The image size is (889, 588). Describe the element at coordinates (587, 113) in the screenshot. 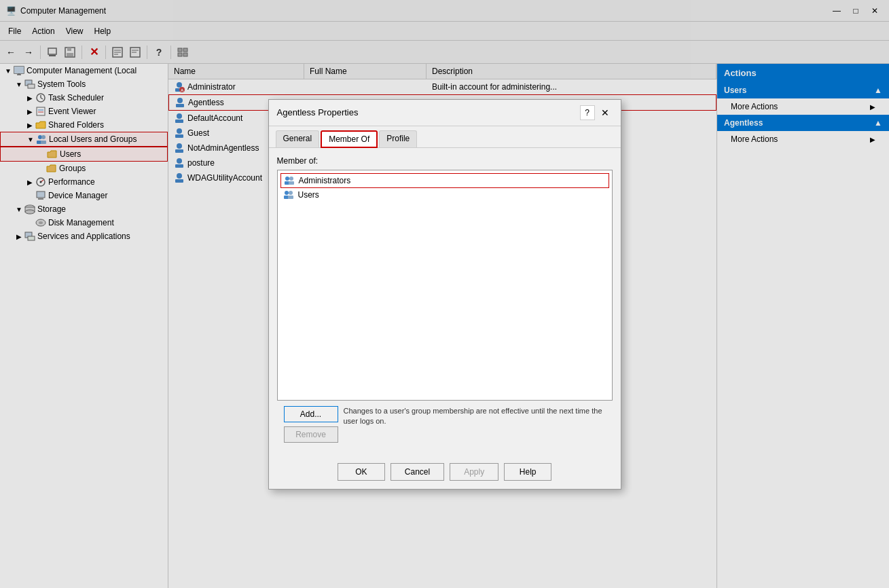

I see `dialog-help-button: ?` at that location.